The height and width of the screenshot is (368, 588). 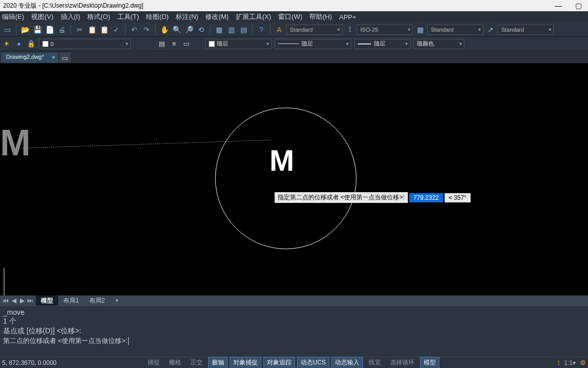 What do you see at coordinates (294, 57) in the screenshot?
I see `document-tabs: Drawing2.dwg* × ▭` at bounding box center [294, 57].